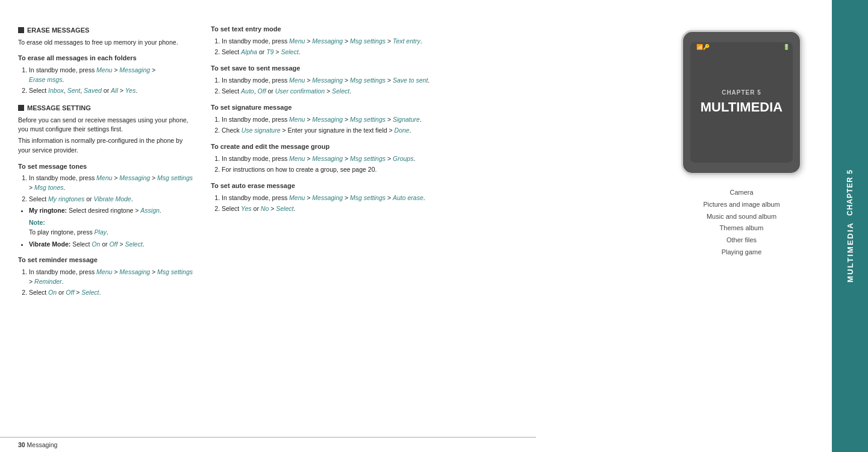 This screenshot has height=452, width=868. What do you see at coordinates (442, 42) in the screenshot?
I see `text-entry-step-1: In standby mode, press Menu > Messaging …` at bounding box center [442, 42].